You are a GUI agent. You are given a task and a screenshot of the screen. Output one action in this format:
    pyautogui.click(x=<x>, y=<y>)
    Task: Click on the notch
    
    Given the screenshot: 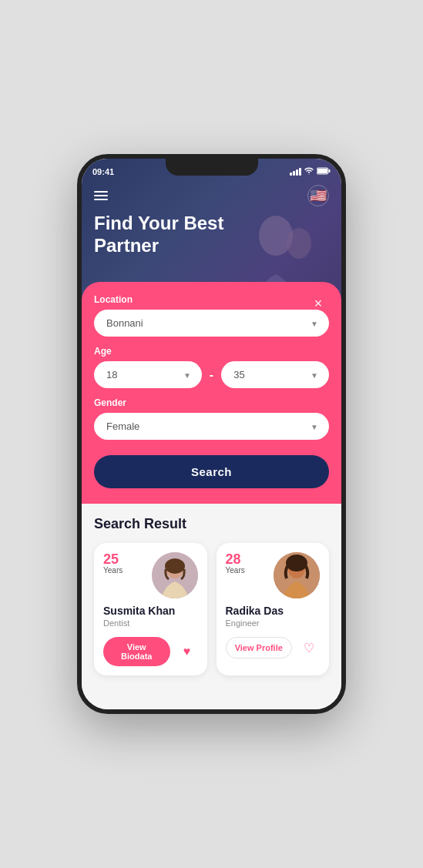 What is the action you would take?
    pyautogui.click(x=212, y=167)
    